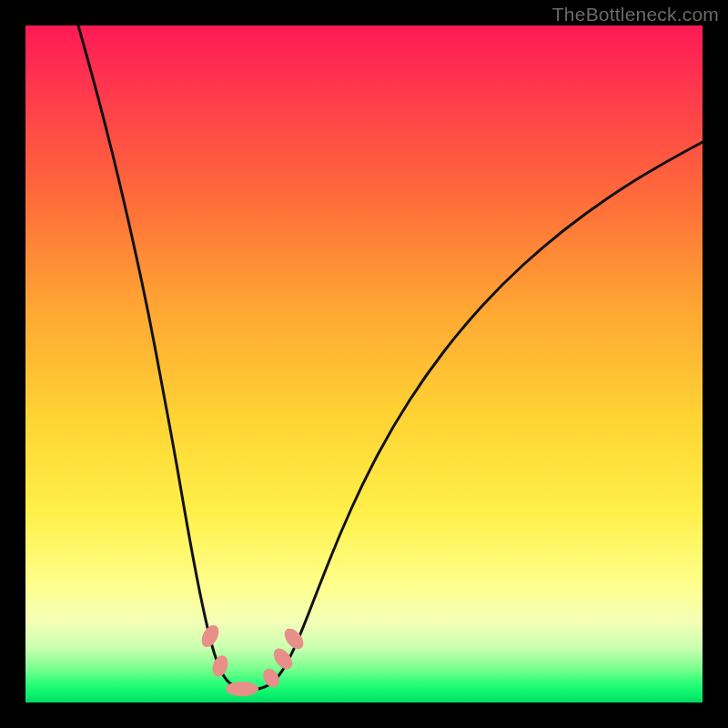 This screenshot has height=728, width=728. What do you see at coordinates (635, 15) in the screenshot?
I see `watermark-text: TheBottleneck.com` at bounding box center [635, 15].